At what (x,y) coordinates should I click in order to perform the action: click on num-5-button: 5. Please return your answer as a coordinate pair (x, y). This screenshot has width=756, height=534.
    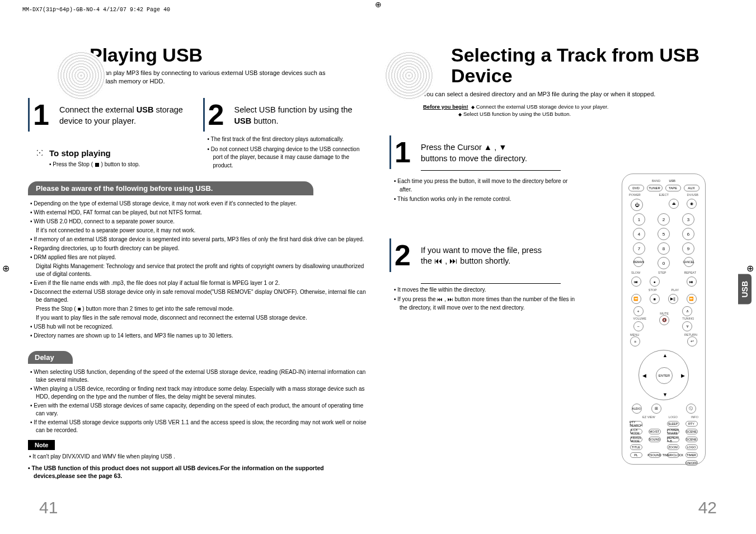
    Looking at the image, I should click on (664, 234).